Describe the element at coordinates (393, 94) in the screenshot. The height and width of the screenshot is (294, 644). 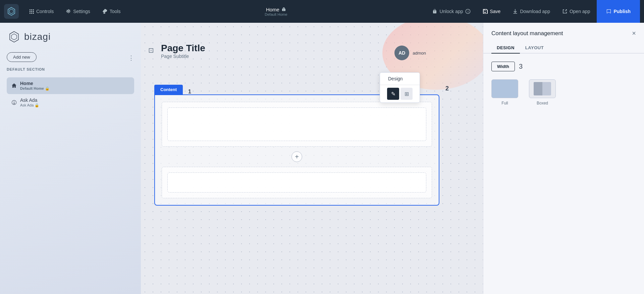
I see `edit-icon-btn: ✎` at that location.